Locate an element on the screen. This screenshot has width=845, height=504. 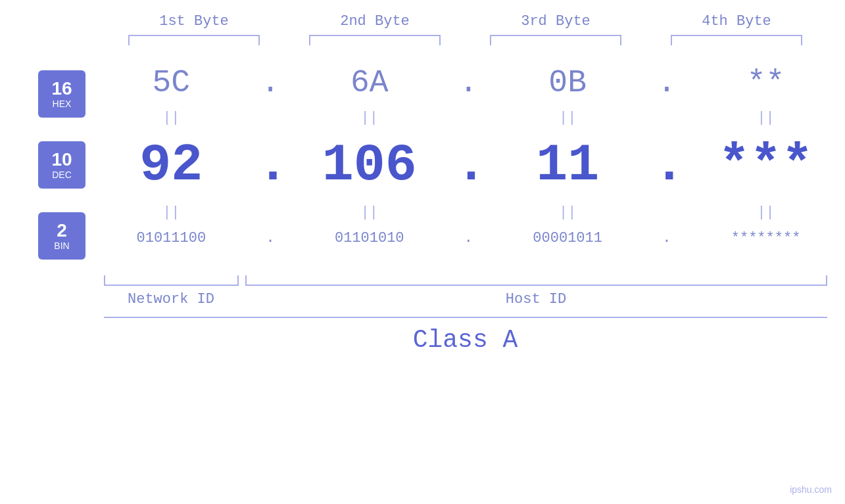
bin-val-4: ******** is located at coordinates (766, 238).